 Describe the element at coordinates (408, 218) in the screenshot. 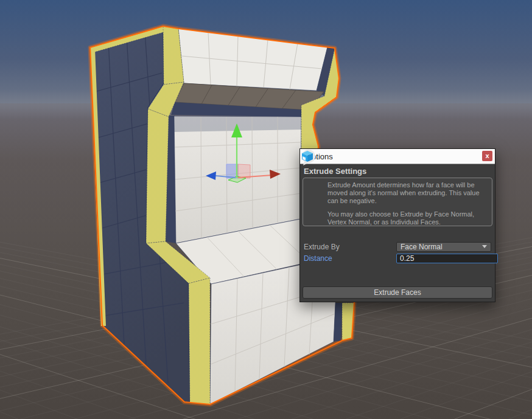

I see `help-paragraph-2: You may also choose to Extrude by Face N…` at that location.